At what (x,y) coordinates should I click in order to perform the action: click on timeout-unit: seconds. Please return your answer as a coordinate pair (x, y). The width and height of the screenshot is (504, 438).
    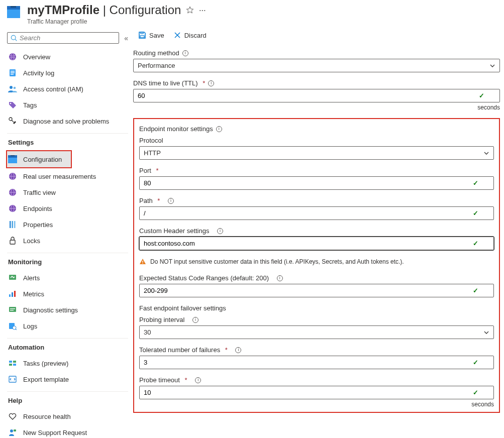
    Looking at the image, I should click on (317, 404).